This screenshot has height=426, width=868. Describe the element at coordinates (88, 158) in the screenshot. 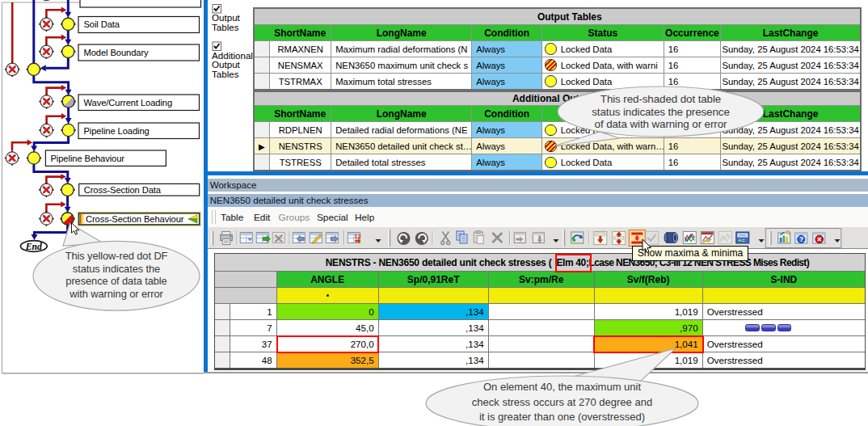

I see `svg-text: Pipeline Behaviour` at that location.